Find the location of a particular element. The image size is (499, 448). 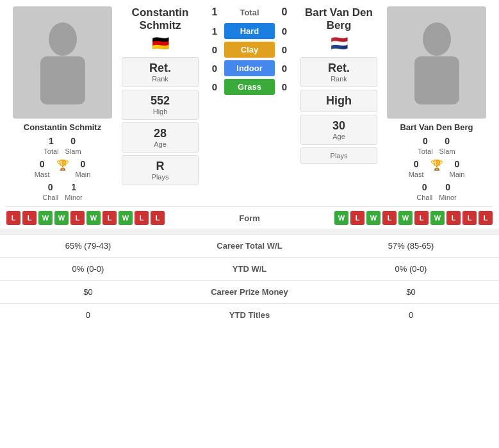

hard-row: 1 Hard 0 is located at coordinates (250, 31).